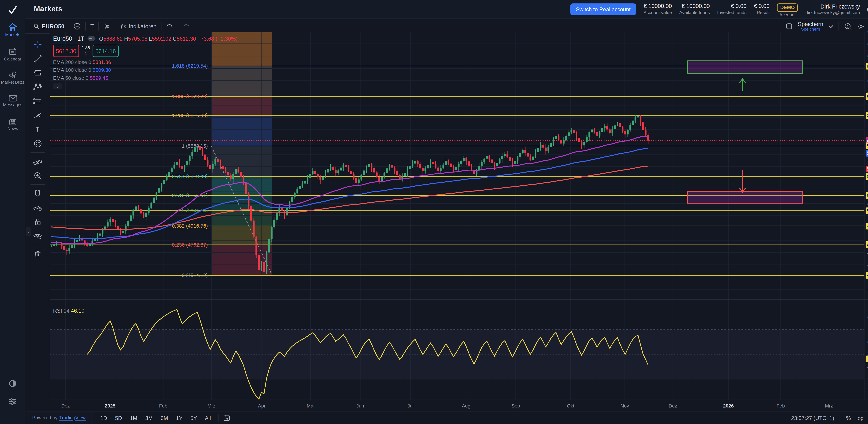 This screenshot has width=868, height=424. What do you see at coordinates (867, 226) in the screenshot?
I see `price-tag: 4916.76` at bounding box center [867, 226].